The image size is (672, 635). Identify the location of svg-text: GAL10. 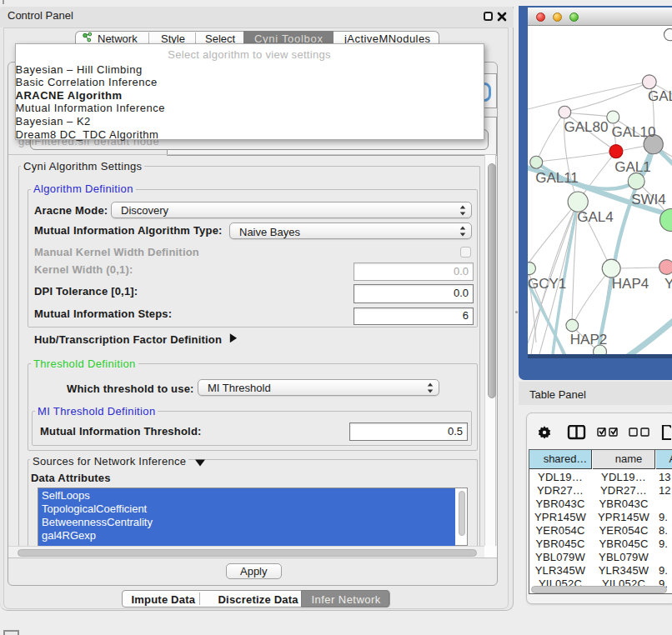
(634, 132).